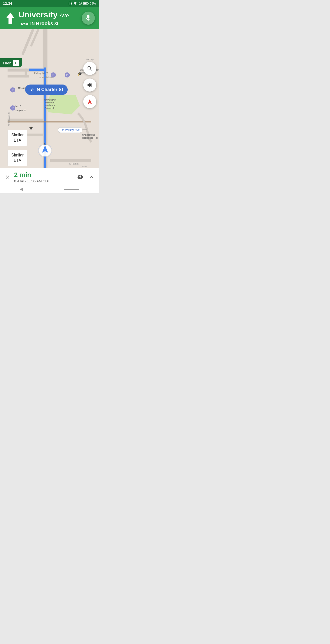  I want to click on eta-arrival: 11:36 AM CDT, so click(38, 181).